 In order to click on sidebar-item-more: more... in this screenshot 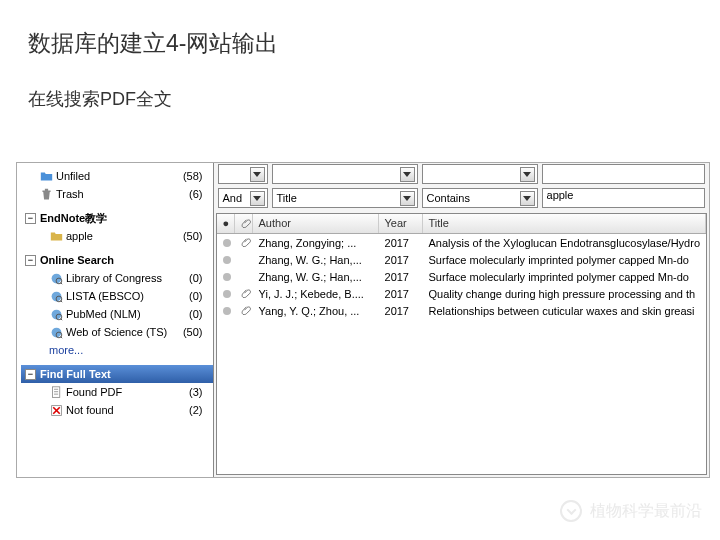, I will do `click(117, 350)`.